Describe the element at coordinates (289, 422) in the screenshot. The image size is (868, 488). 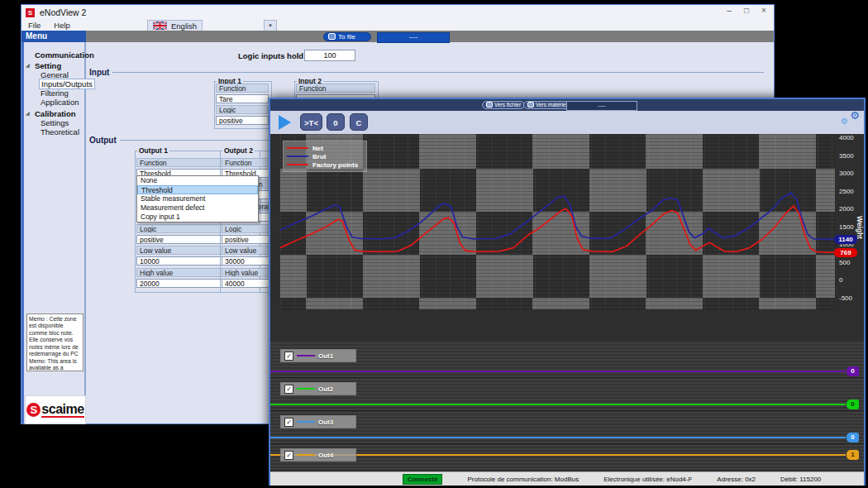
I see `out3-checkbox: ✓` at that location.